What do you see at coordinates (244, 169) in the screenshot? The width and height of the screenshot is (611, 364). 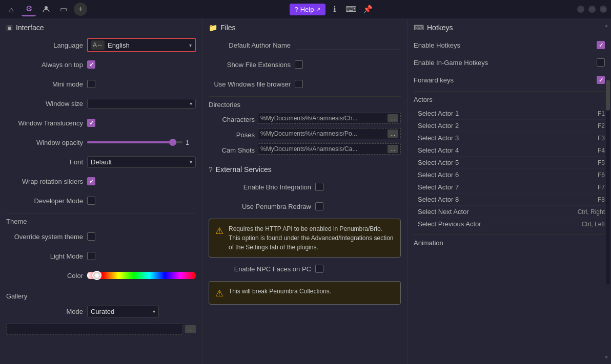 I see `external-section-title: External Services` at bounding box center [244, 169].